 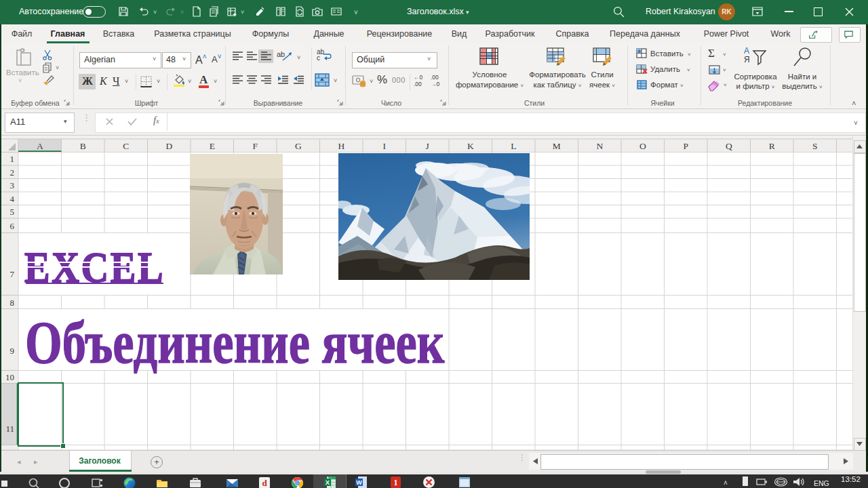 What do you see at coordinates (513, 146) in the screenshot?
I see `svg-text: L` at bounding box center [513, 146].